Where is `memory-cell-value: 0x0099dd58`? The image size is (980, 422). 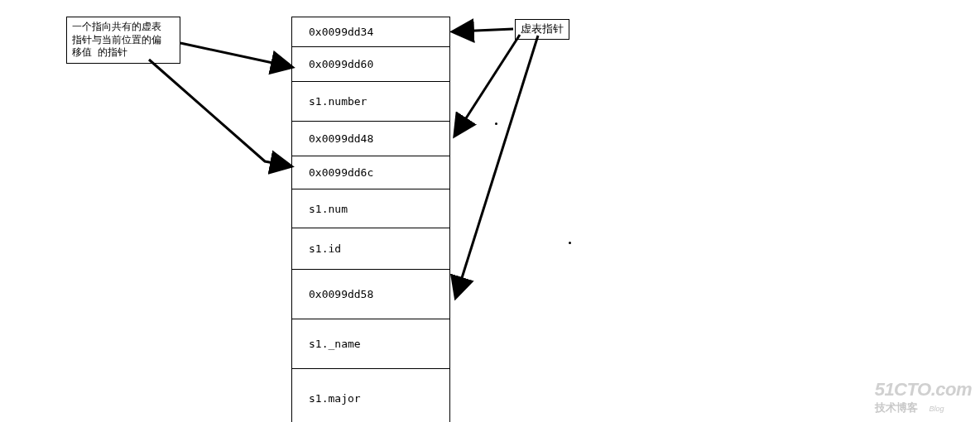
memory-cell-value: 0x0099dd58 is located at coordinates (341, 295).